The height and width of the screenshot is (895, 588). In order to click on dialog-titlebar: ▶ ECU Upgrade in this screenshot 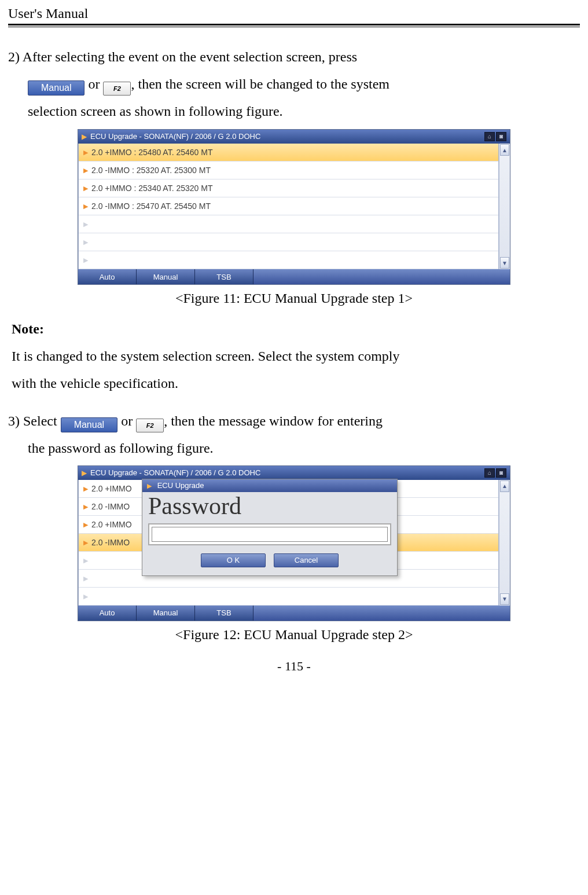, I will do `click(270, 486)`.